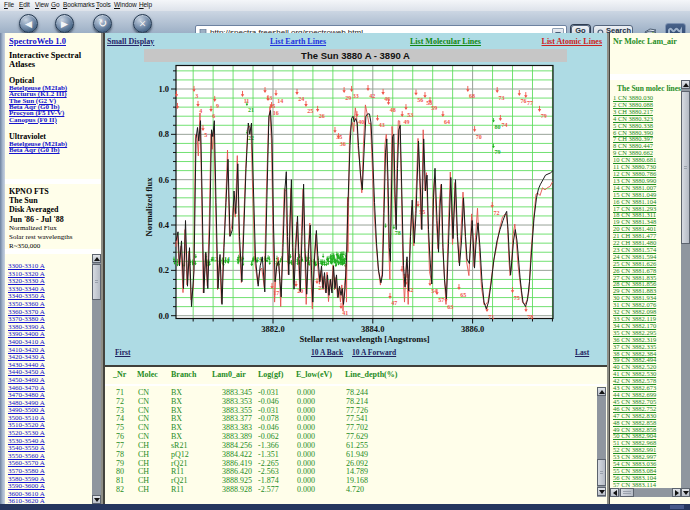  Describe the element at coordinates (120, 446) in the screenshot. I see `table-cell: 77` at that location.